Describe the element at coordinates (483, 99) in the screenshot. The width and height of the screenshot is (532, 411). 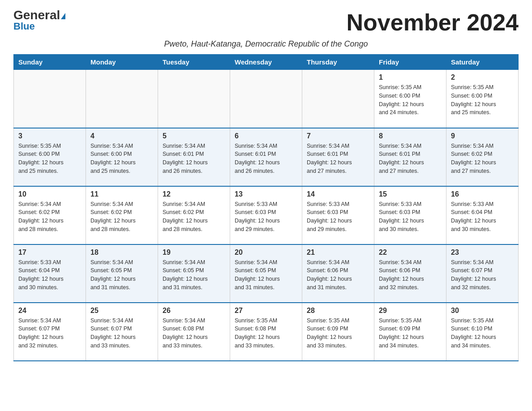
I see `calendar-cell: 2Sunrise: 5:35 AM Sunset: 6:00 PM Daylig…` at that location.